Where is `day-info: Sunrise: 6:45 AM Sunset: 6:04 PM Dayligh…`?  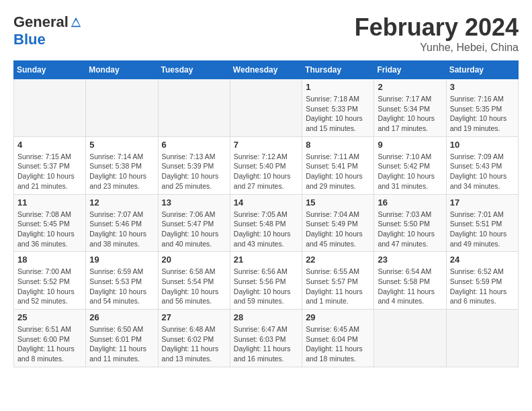
day-info: Sunrise: 6:45 AM Sunset: 6:04 PM Dayligh… is located at coordinates (338, 344).